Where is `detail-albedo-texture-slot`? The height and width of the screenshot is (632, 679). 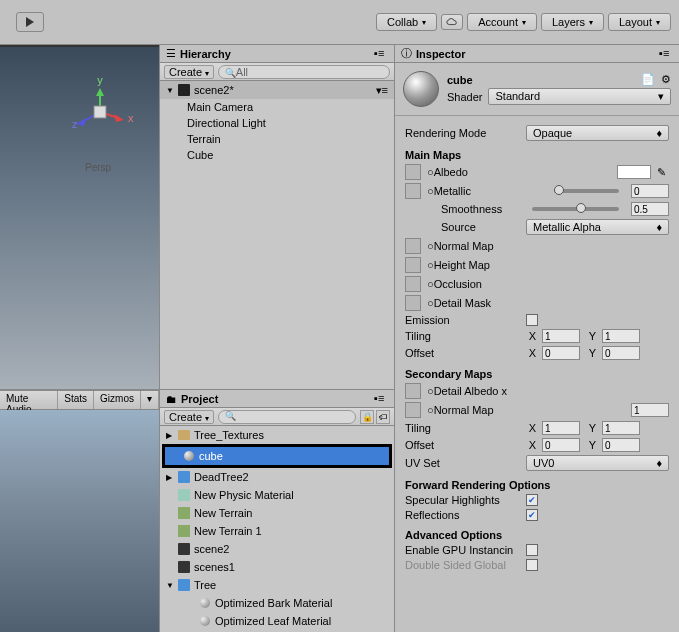 detail-albedo-texture-slot is located at coordinates (413, 391).